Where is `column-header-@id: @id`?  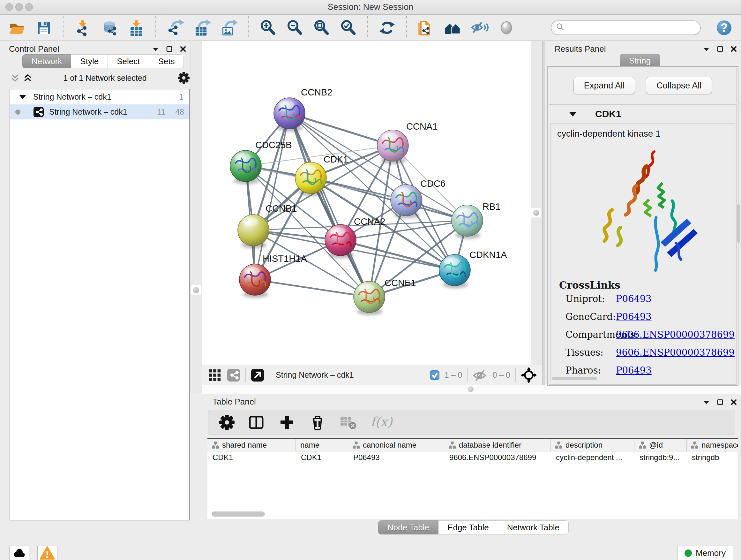
column-header-@id: @id is located at coordinates (661, 445).